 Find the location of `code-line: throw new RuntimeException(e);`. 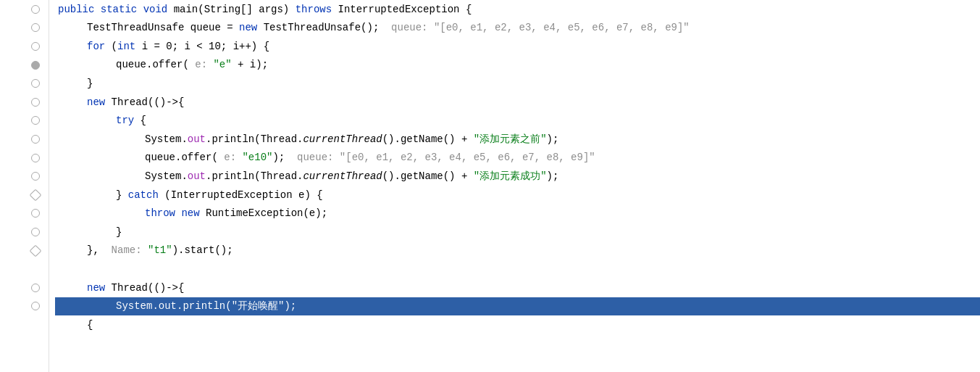

code-line: throw new RuntimeException(e); is located at coordinates (517, 214).